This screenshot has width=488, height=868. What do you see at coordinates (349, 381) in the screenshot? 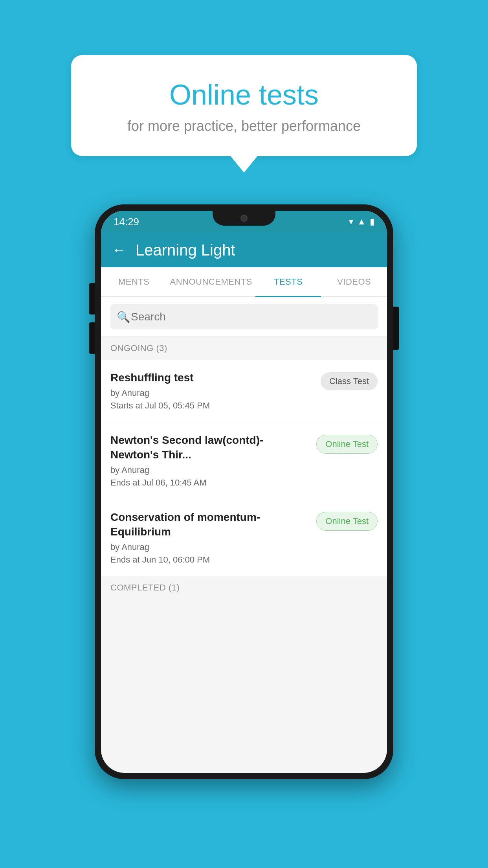
I see `test-badge-class: Class Test` at bounding box center [349, 381].